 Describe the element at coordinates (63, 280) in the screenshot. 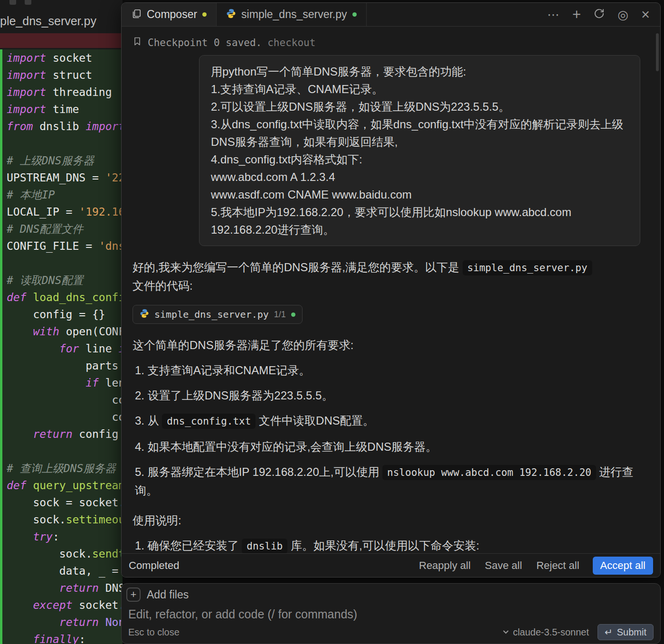

I see `code-line: # 读取DNS配置` at that location.